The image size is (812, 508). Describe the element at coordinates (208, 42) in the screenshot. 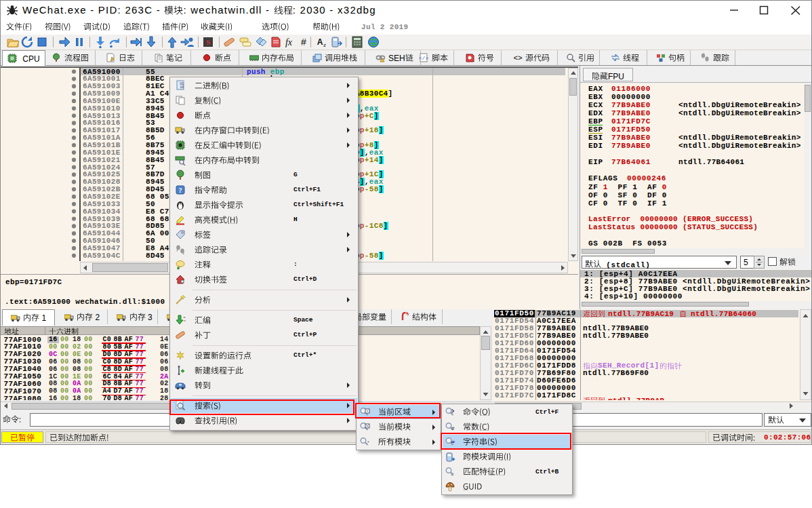

I see `svg-text: S` at that location.